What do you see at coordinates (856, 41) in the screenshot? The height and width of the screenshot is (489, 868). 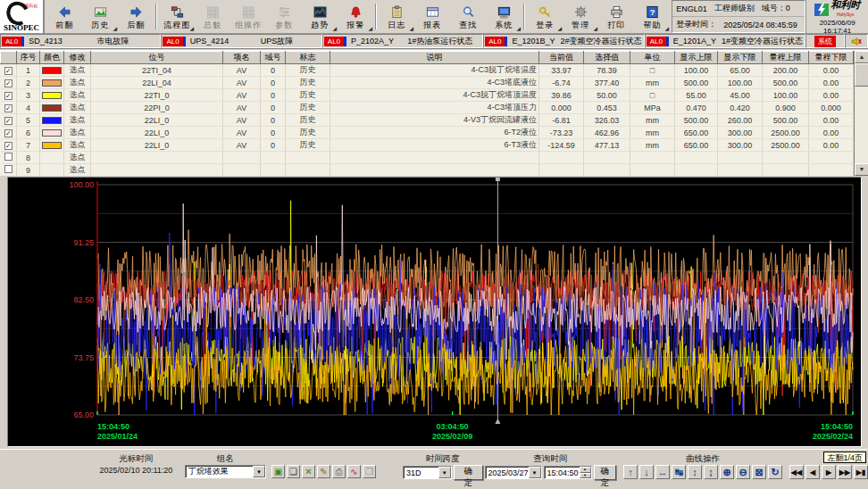 I see `mute-speaker-icon` at bounding box center [856, 41].